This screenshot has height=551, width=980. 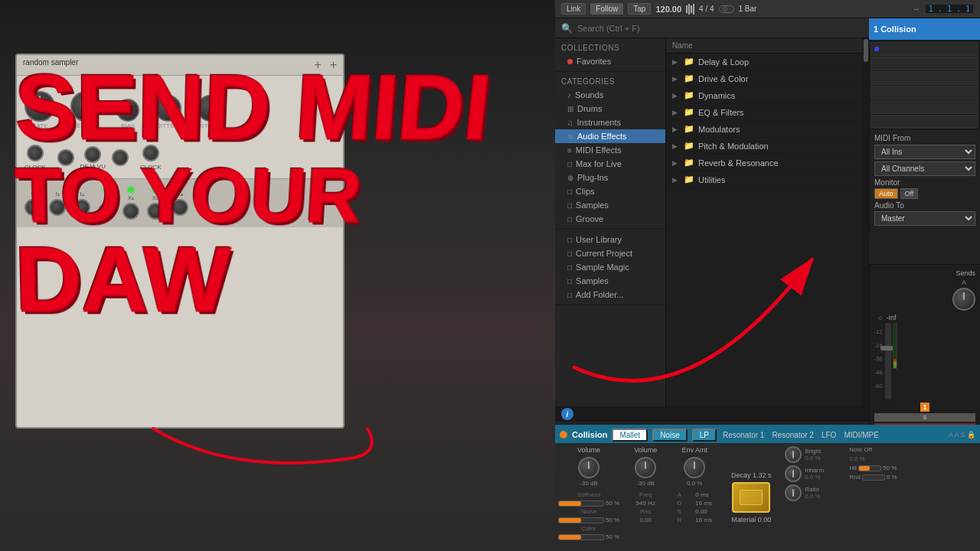 I want to click on sidebar-item-user-library: □ User Library, so click(x=610, y=240).